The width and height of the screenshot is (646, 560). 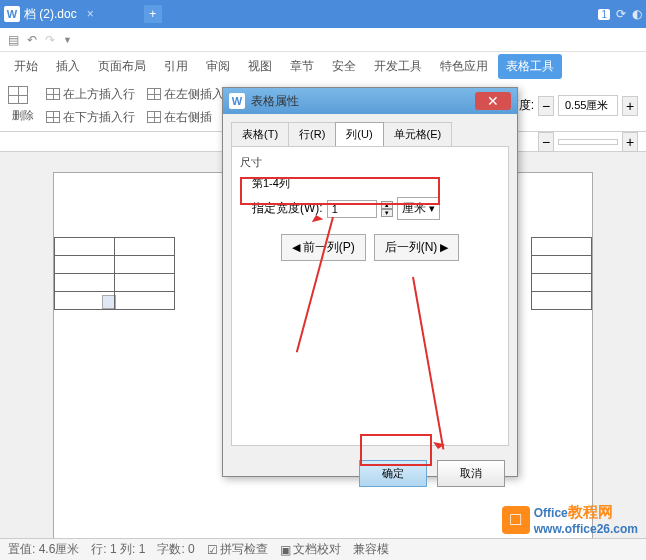 What do you see at coordinates (12, 14) in the screenshot?
I see `app-icon: W` at bounding box center [12, 14].